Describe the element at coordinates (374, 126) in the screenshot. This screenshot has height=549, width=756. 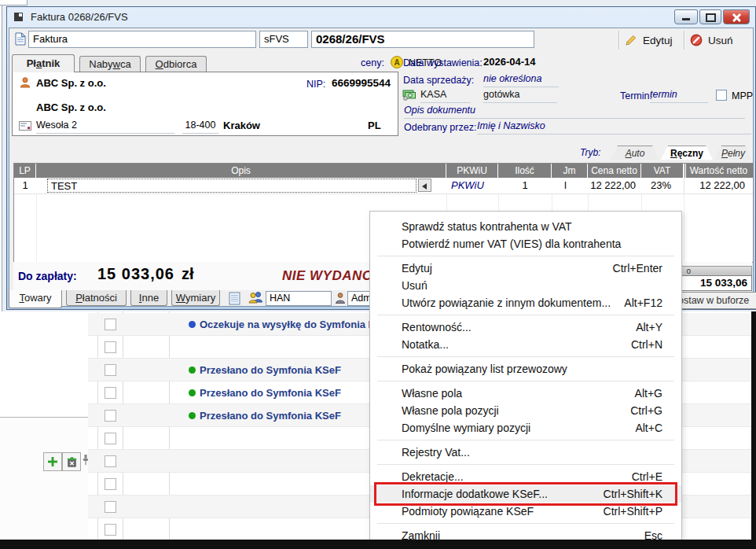
I see `country-field: PL` at that location.